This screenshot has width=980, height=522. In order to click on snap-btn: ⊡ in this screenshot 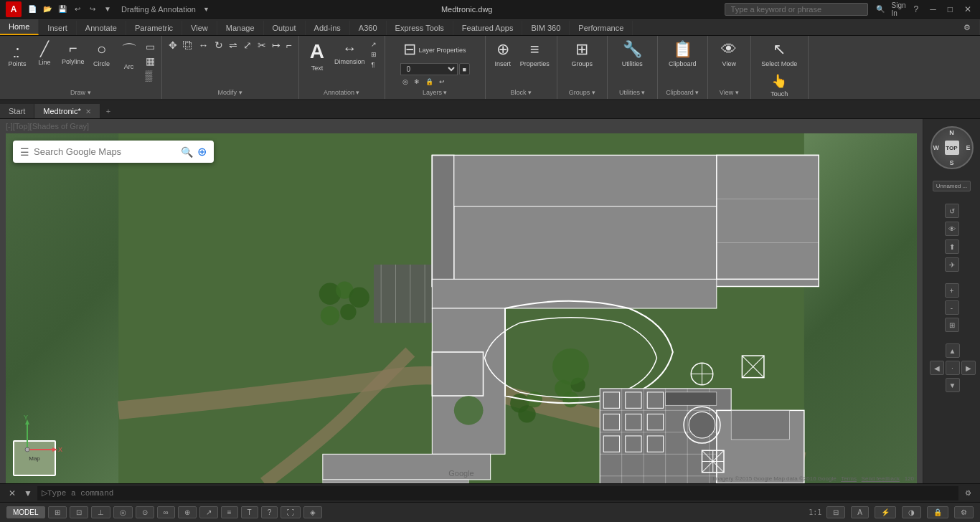, I will do `click(79, 512)`.